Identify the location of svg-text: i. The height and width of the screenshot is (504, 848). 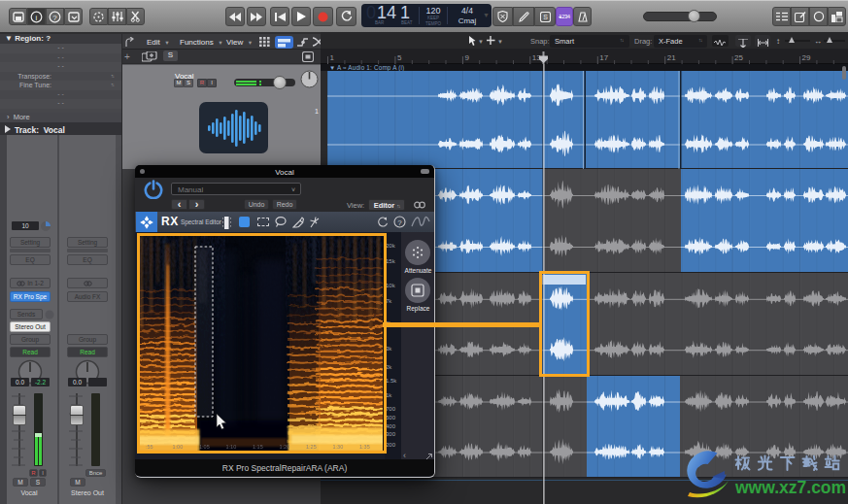
(37, 17).